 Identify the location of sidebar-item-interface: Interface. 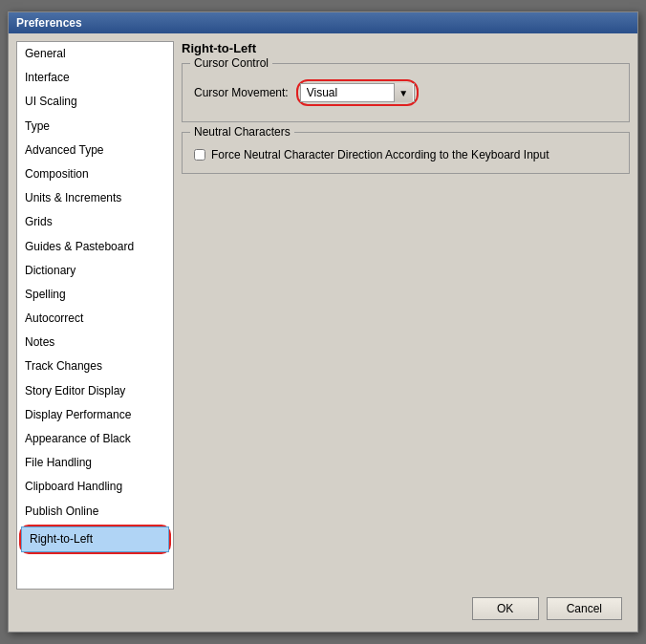
(96, 78).